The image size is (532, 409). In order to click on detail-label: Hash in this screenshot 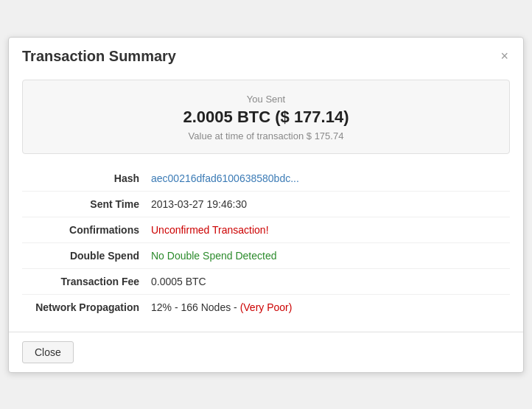, I will do `click(87, 178)`.